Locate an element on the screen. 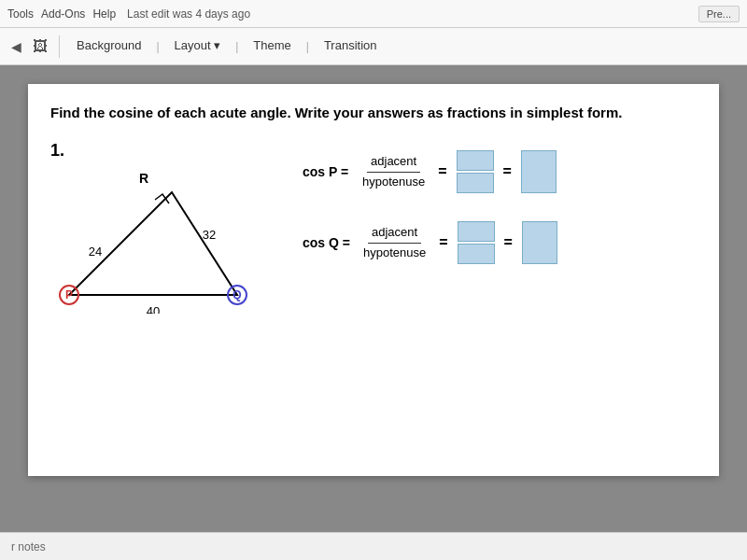  cos-q-fraction: adjacent hypotenuse is located at coordinates (394, 243).